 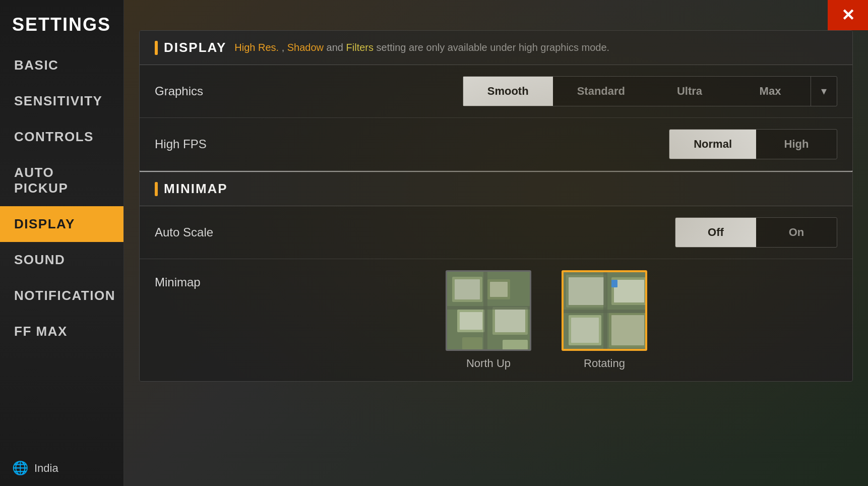 What do you see at coordinates (496, 233) in the screenshot?
I see `auto-scale-row: Auto Scale Off On` at bounding box center [496, 233].